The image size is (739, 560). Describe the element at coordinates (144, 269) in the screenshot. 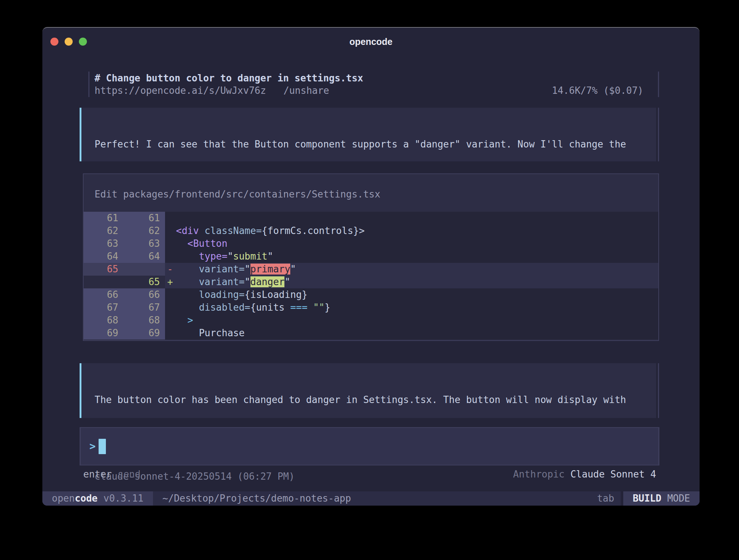

I see `line-number-new` at that location.